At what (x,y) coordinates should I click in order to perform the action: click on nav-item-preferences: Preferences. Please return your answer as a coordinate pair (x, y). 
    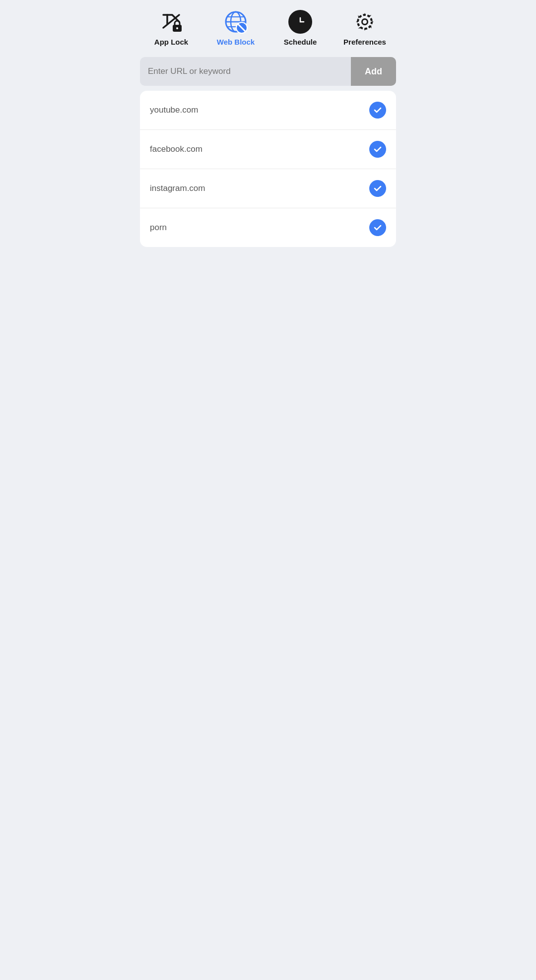
    Looking at the image, I should click on (365, 28).